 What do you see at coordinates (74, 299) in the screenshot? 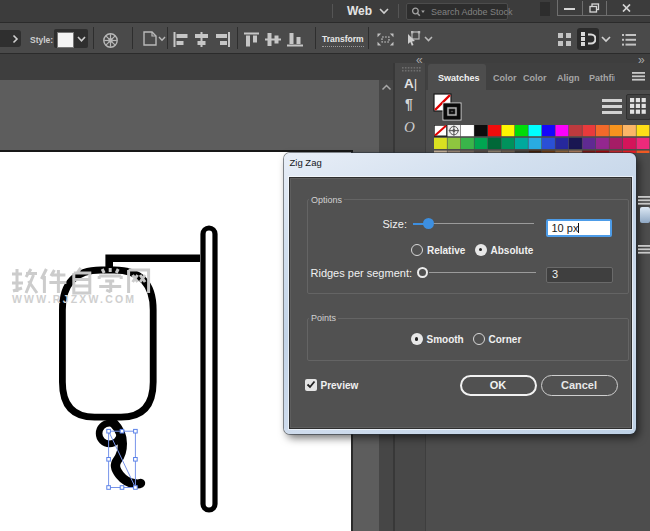
I see `svg-text: WWW.RJZXW.COM` at bounding box center [74, 299].